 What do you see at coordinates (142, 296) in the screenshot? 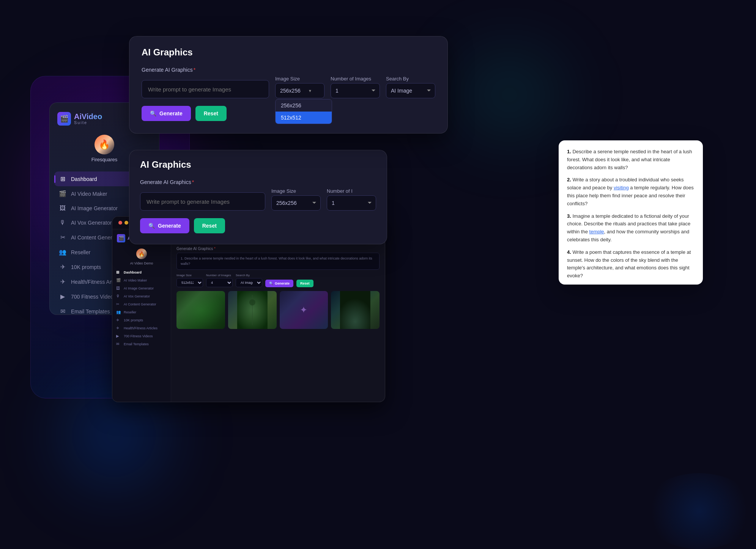
I see `bs-nav-vox: 🎙 AI Vox Generator` at bounding box center [142, 296].